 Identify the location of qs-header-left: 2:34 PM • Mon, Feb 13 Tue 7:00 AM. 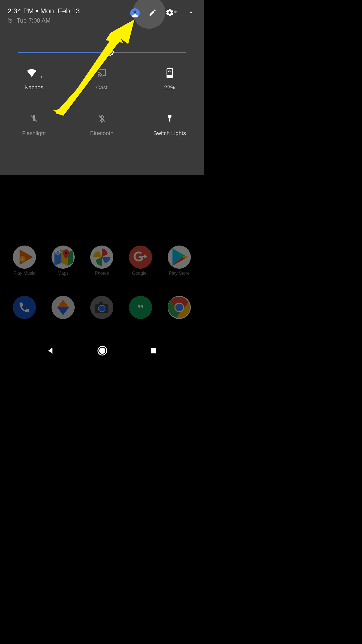
(44, 16).